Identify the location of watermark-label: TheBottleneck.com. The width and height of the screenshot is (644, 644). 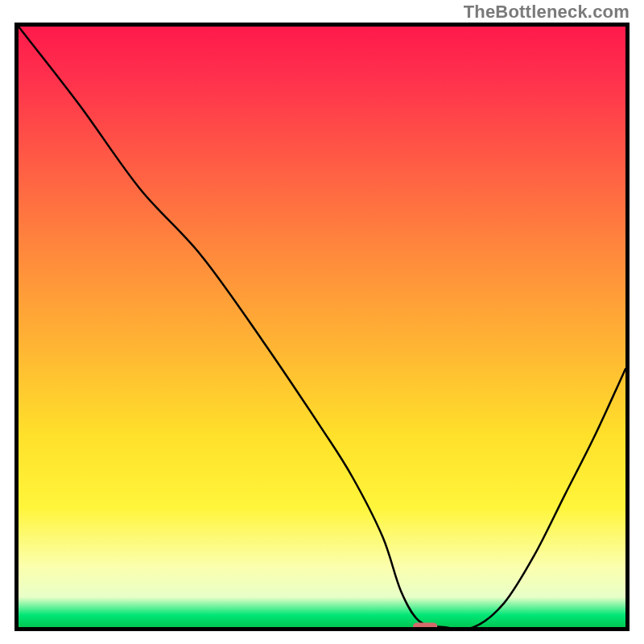
(547, 12).